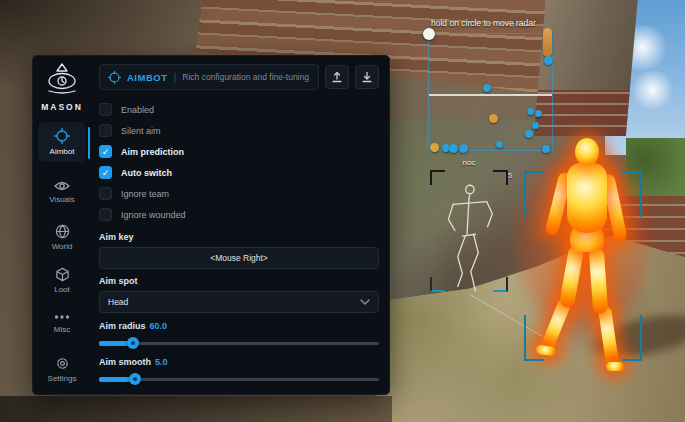  Describe the element at coordinates (632, 194) in the screenshot. I see `bracket-top-right` at that location.